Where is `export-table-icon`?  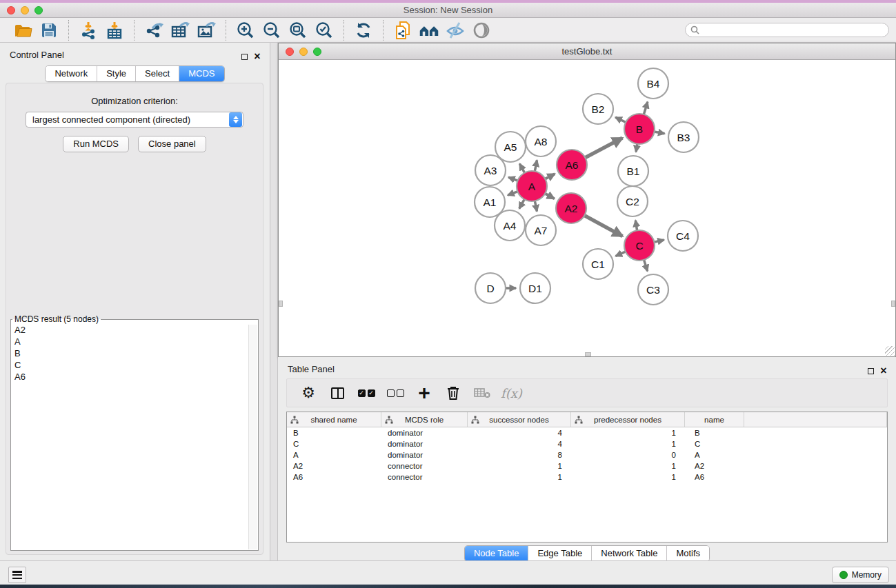 export-table-icon is located at coordinates (180, 30).